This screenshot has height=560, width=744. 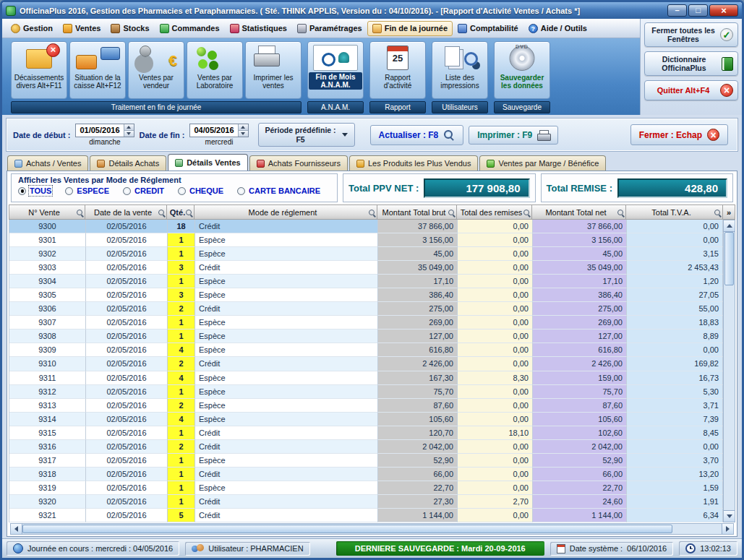 What do you see at coordinates (208, 162) in the screenshot?
I see `tab-details-ventes: Détails Ventes` at bounding box center [208, 162].